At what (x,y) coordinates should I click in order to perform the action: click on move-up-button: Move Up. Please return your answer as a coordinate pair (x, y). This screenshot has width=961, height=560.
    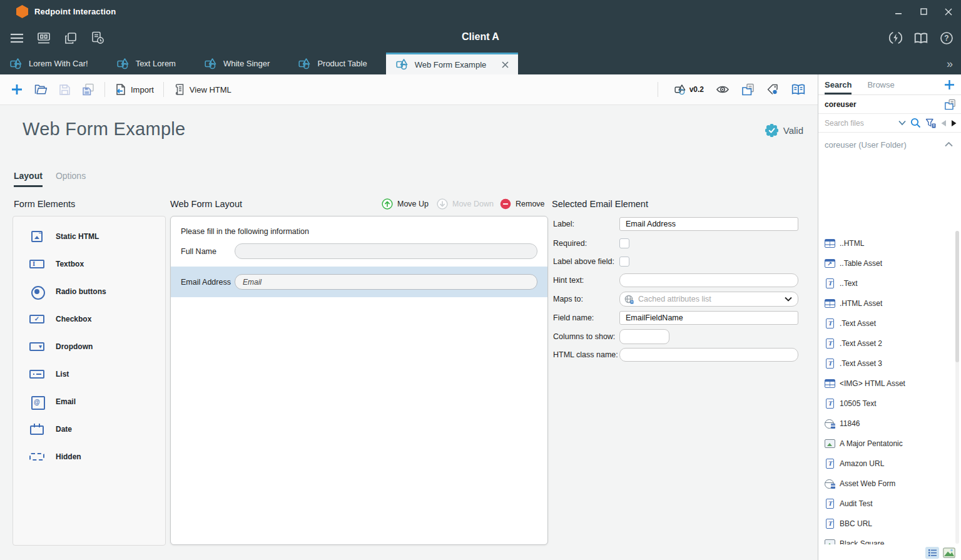
    Looking at the image, I should click on (405, 204).